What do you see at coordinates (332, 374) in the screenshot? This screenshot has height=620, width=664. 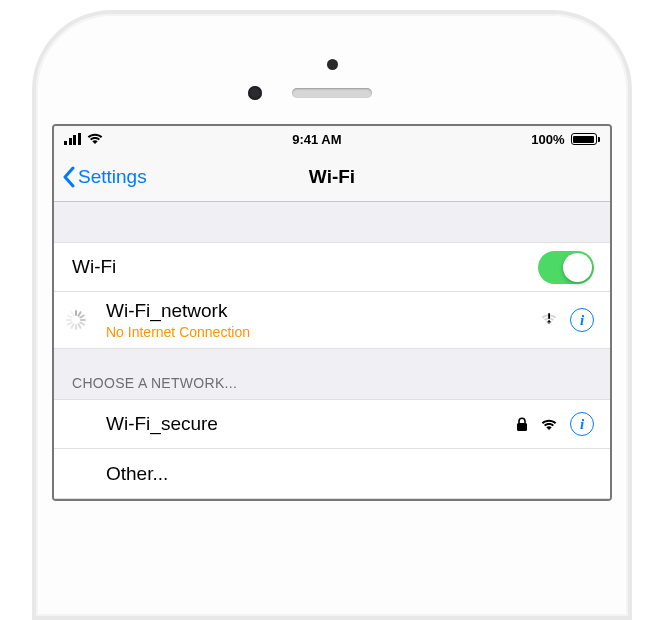 I see `choose-network-header: CHOOSE A NETWORK...` at bounding box center [332, 374].